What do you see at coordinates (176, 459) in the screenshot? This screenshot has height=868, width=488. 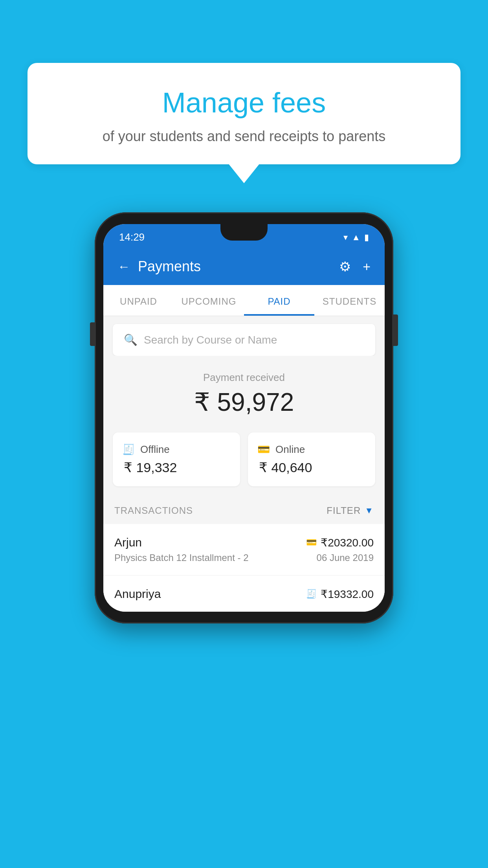 I see `offline-payment-card: 🧾 Offline ₹ 19,332` at bounding box center [176, 459].